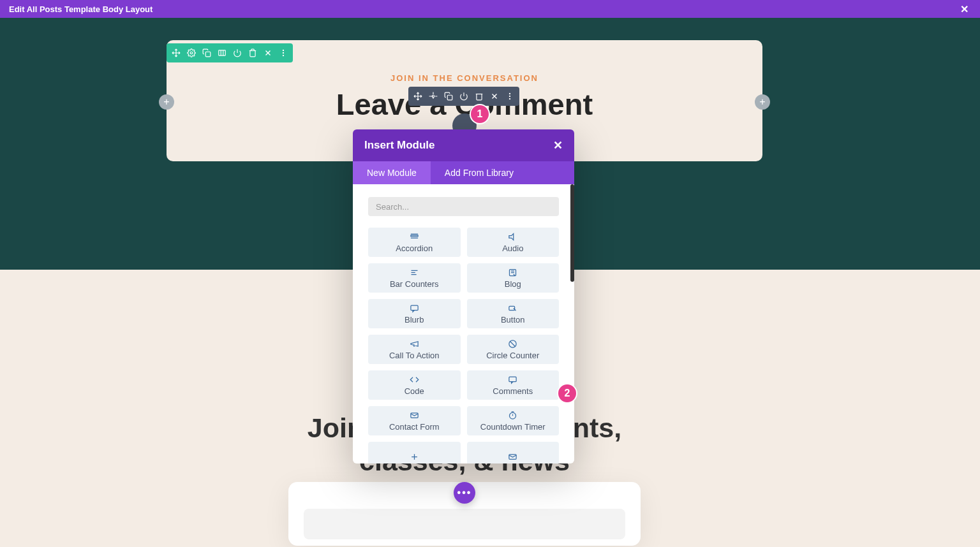 The height and width of the screenshot is (547, 980). What do you see at coordinates (415, 349) in the screenshot?
I see `module-call-to-action: Call To Action` at bounding box center [415, 349].